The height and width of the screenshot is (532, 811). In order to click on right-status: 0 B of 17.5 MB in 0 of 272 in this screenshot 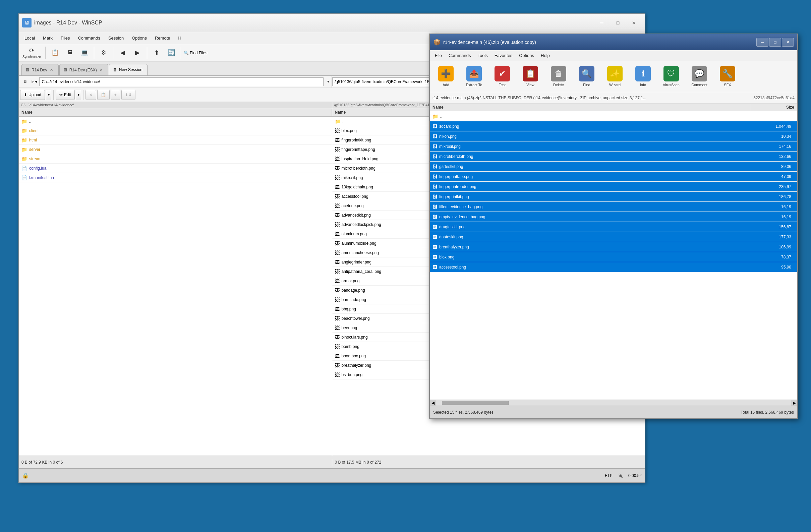, I will do `click(489, 462)`.